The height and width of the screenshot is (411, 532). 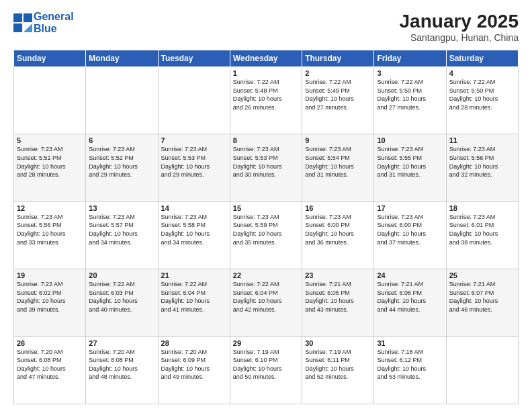 What do you see at coordinates (50, 370) in the screenshot?
I see `calendar-cell: 26Sunrise: 7:20 AM Sunset: 6:08 PM Dayli…` at bounding box center [50, 370].